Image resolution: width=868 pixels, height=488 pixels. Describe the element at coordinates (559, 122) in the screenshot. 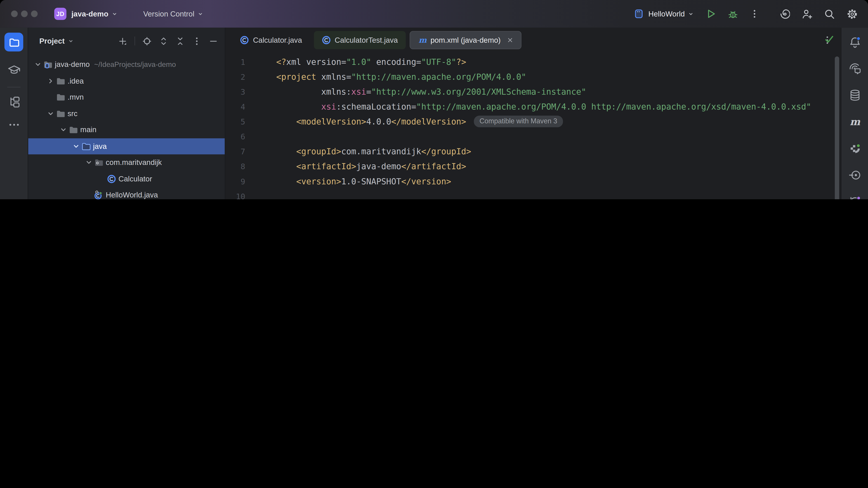

I see `code-text: <modelVersion>4.0.0</modelVersion>Compat…` at that location.